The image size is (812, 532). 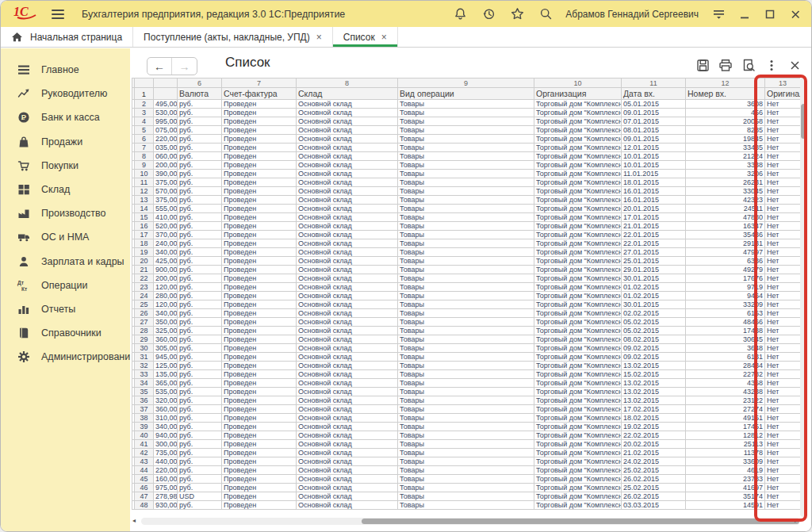 What do you see at coordinates (653, 94) in the screenshot?
I see `column-header-incoming-date: Дата вх.` at bounding box center [653, 94].